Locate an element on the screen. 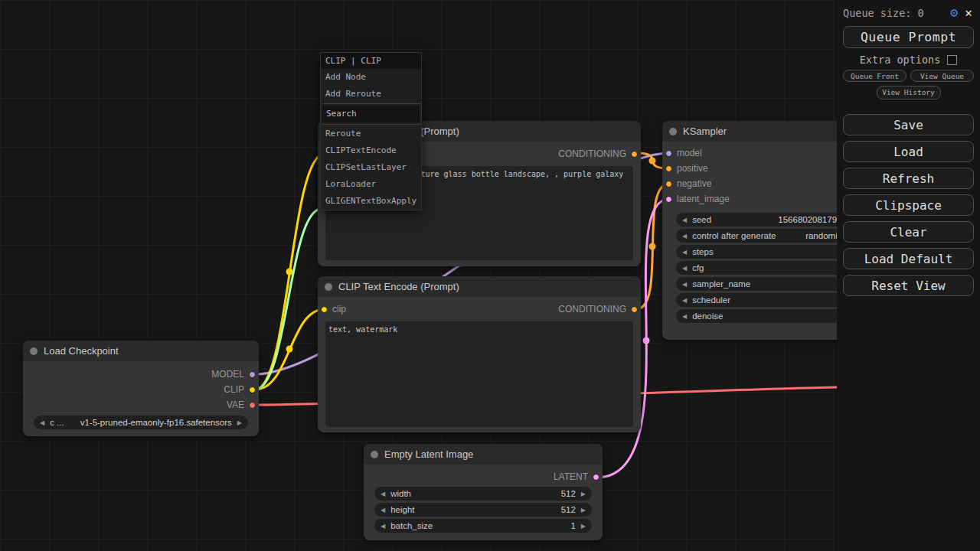 The height and width of the screenshot is (551, 980). clear-button: Clear is located at coordinates (908, 232).